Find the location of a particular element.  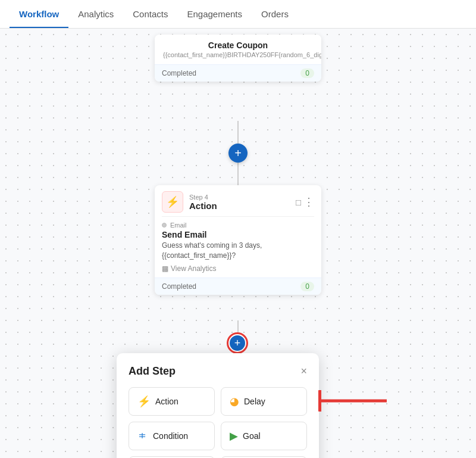

step4-body-wrapper: Email Send Email Guess what's coming in … is located at coordinates (238, 247).